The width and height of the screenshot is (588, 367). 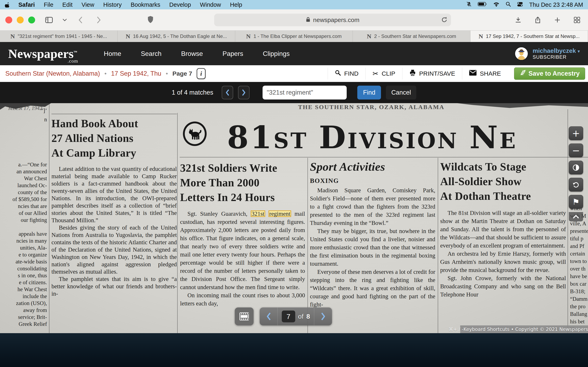 What do you see at coordinates (576, 150) in the screenshot?
I see `zoom-out-button: −` at bounding box center [576, 150].